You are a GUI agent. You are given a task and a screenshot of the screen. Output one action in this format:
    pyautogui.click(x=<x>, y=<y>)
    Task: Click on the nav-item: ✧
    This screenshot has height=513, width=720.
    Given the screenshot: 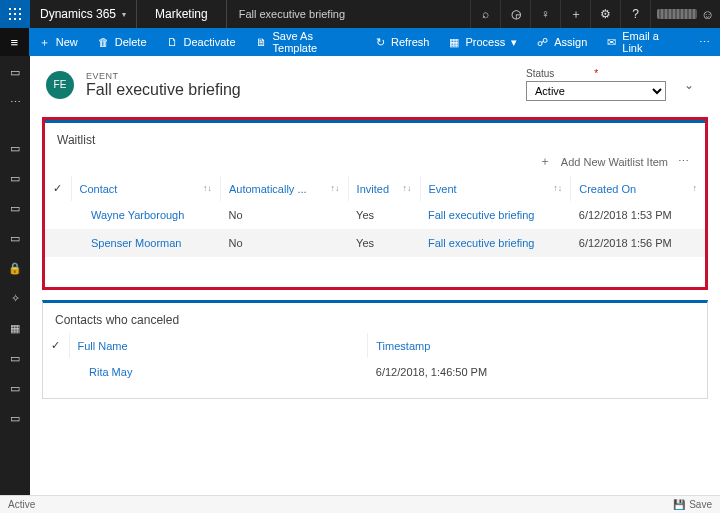 What is the action you would take?
    pyautogui.click(x=15, y=298)
    